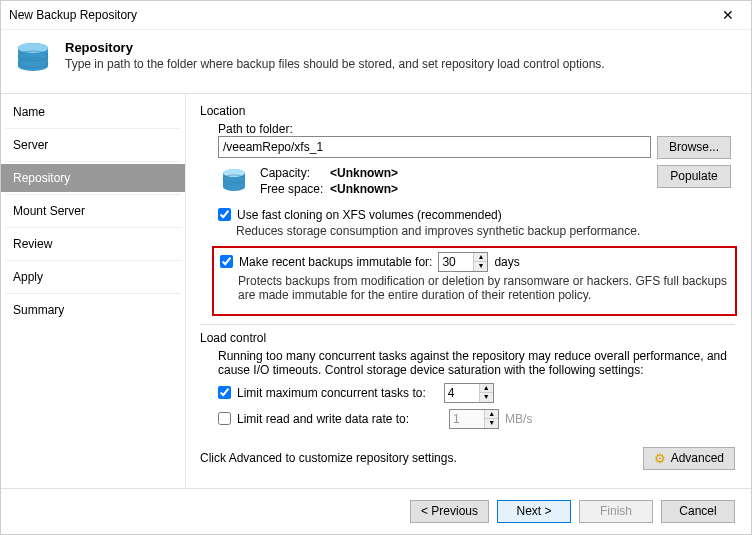 The width and height of the screenshot is (752, 535). What do you see at coordinates (450, 512) in the screenshot?
I see `previous-button: < Previous` at bounding box center [450, 512].